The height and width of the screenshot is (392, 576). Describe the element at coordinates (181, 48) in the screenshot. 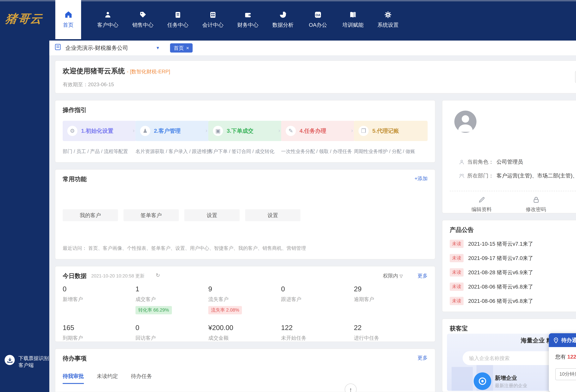

I see `open-tab-home: 首页 ×` at that location.